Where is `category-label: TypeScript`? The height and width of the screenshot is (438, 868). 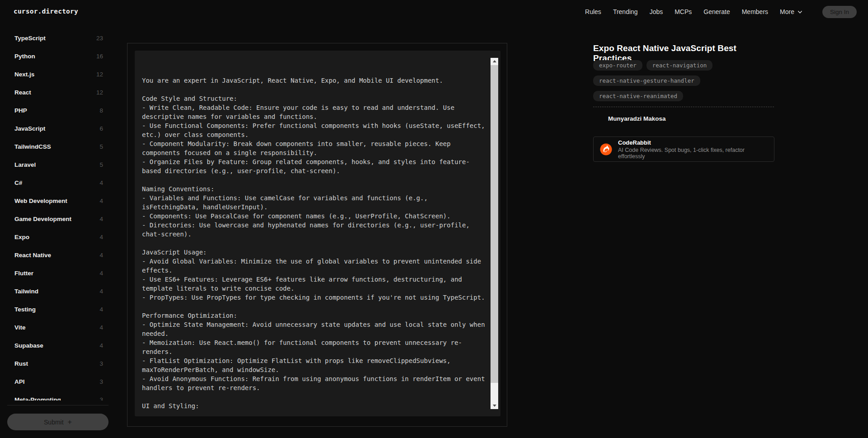
category-label: TypeScript is located at coordinates (30, 38).